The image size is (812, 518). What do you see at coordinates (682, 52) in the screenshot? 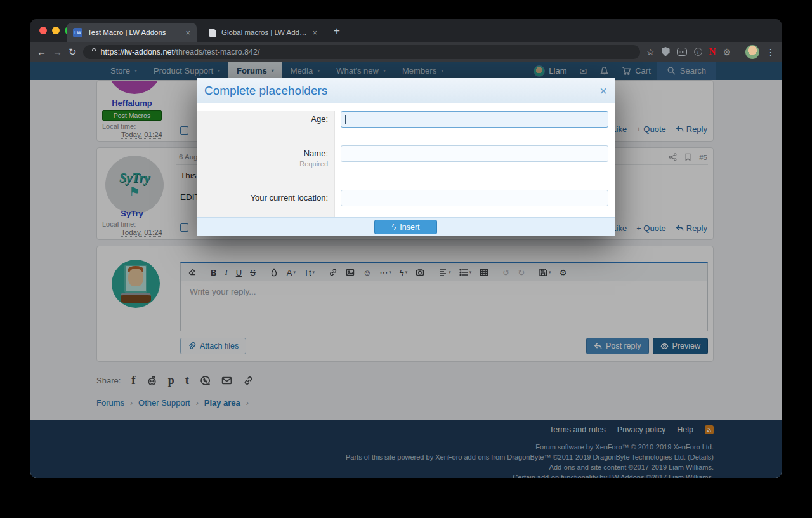
I see `goggles-extension-icon` at bounding box center [682, 52].